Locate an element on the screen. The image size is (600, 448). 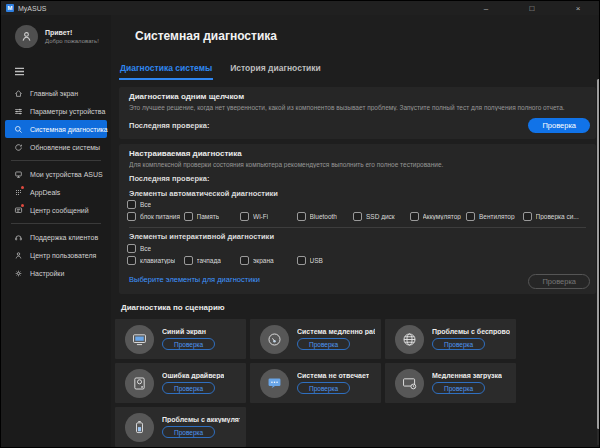
sidebar-item-user-center: Центр пользователя is located at coordinates (56, 255).